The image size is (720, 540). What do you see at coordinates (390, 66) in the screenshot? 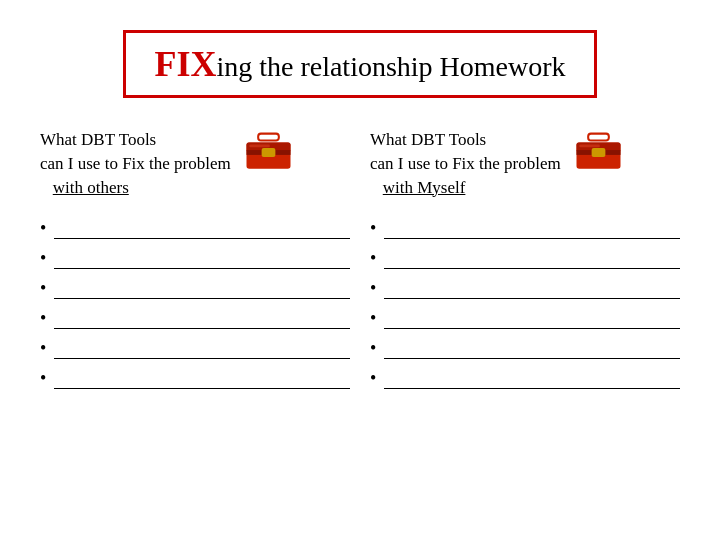
I see `title-rest: ing the relationship Homework` at bounding box center [390, 66].